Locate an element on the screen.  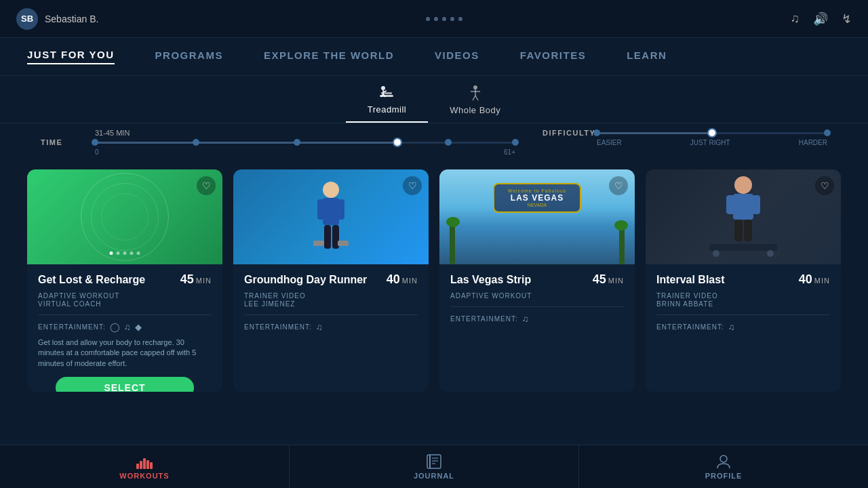
select-button: SELECT is located at coordinates (125, 384).